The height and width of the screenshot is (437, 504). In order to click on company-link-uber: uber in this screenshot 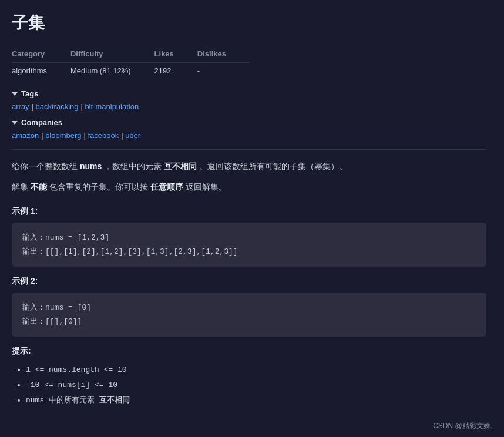, I will do `click(133, 135)`.